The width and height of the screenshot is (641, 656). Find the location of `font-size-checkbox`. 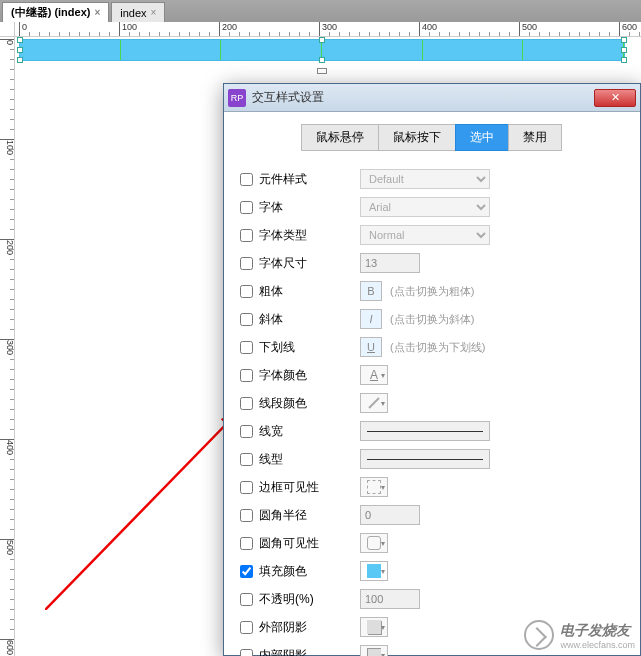

font-size-checkbox is located at coordinates (246, 264).